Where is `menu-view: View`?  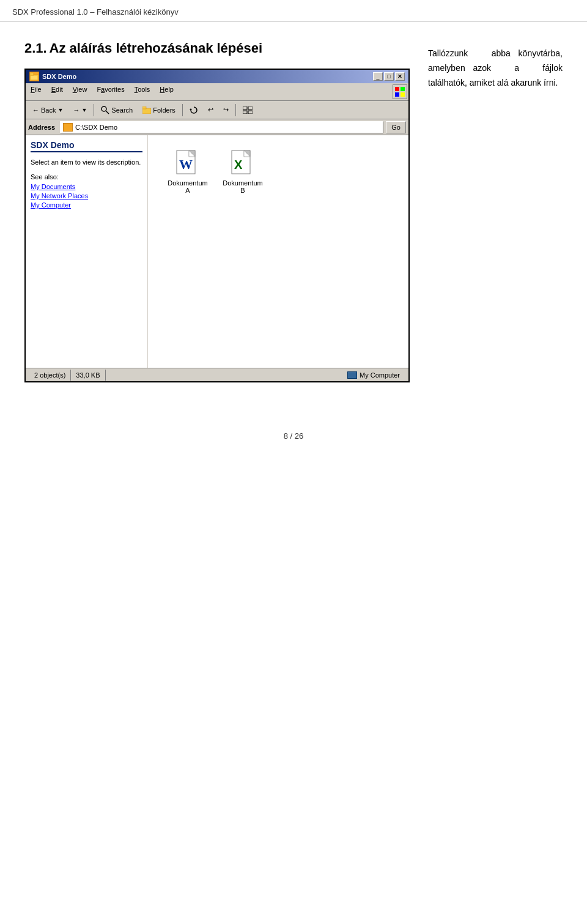
menu-view: View is located at coordinates (80, 92).